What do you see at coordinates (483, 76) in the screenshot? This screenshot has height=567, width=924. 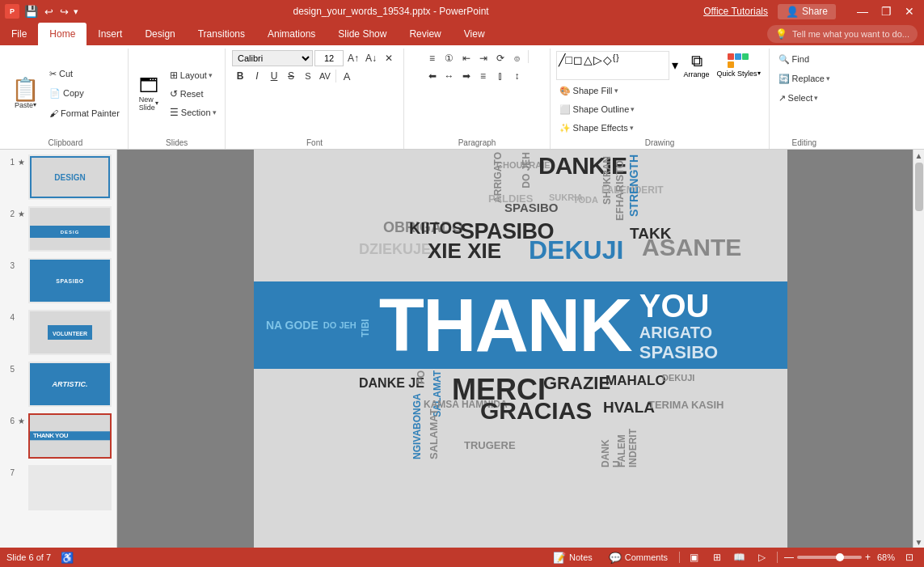 I see `align-justify-btn: ≡` at bounding box center [483, 76].